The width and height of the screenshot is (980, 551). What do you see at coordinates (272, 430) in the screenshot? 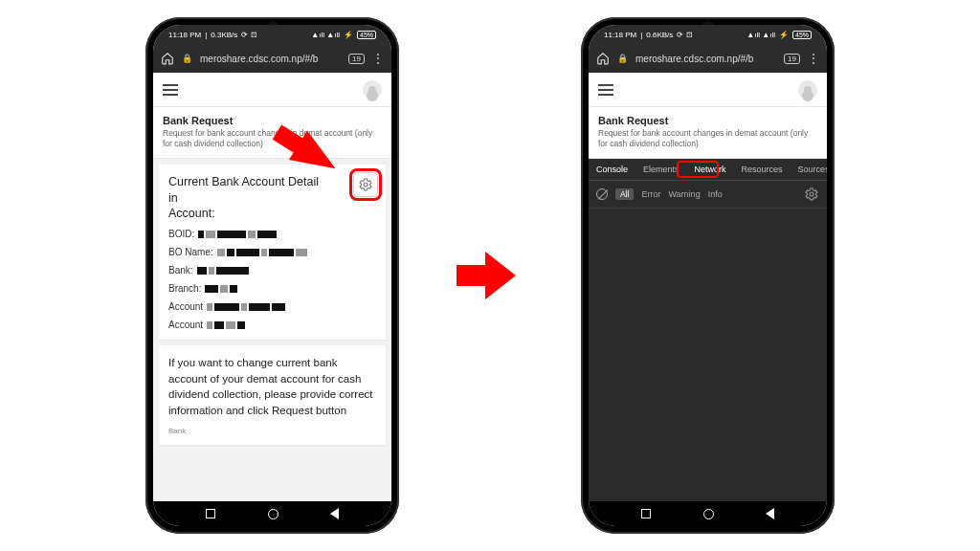
I see `form-label-bank: Bank` at bounding box center [272, 430].